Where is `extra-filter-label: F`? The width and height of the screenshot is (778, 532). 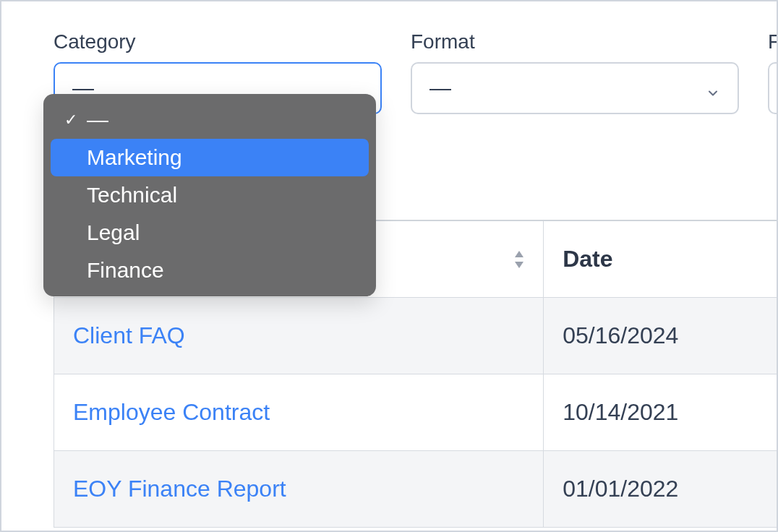
extra-filter-label: F is located at coordinates (773, 42).